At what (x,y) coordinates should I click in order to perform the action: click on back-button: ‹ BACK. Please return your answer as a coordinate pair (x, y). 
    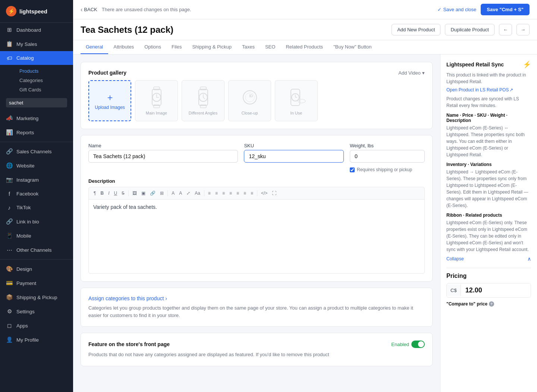
    Looking at the image, I should click on (89, 10).